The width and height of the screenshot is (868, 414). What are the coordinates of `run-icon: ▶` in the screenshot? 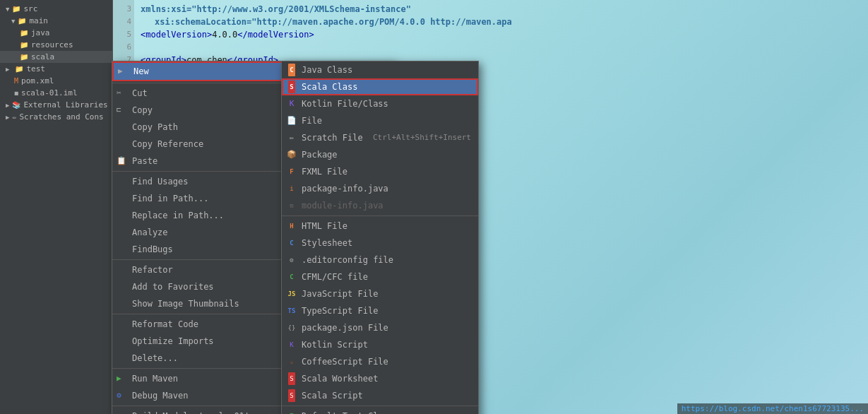 It's located at (119, 379).